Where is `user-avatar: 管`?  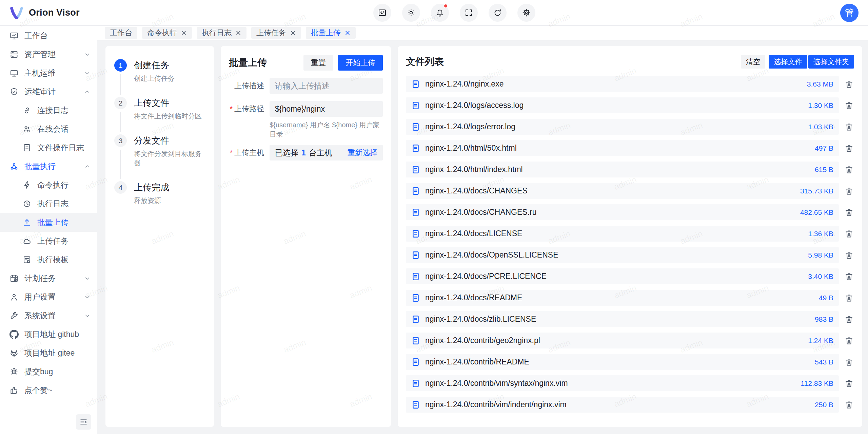 user-avatar: 管 is located at coordinates (849, 13).